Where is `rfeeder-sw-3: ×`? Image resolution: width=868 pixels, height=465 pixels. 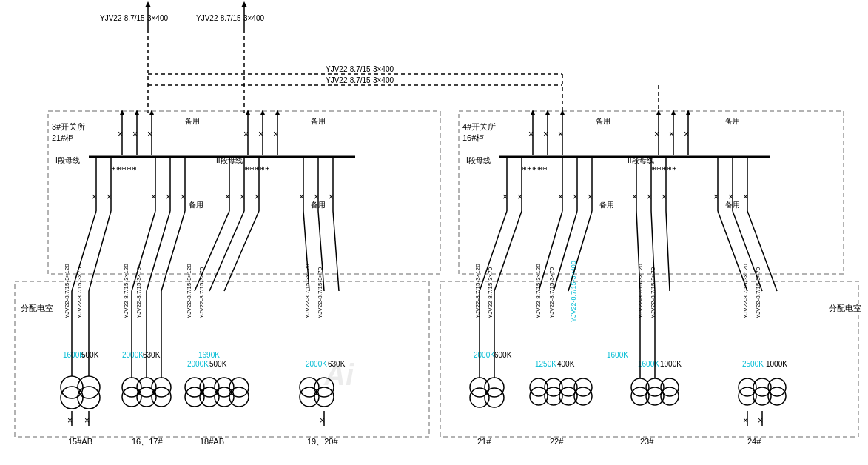
rfeeder-sw-3: × is located at coordinates (561, 197).